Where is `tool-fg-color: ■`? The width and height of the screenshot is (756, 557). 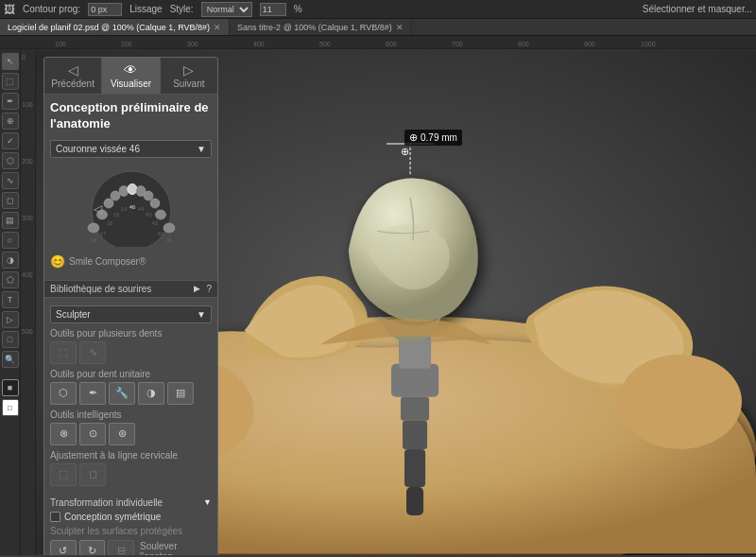
tool-fg-color: ■ is located at coordinates (10, 388).